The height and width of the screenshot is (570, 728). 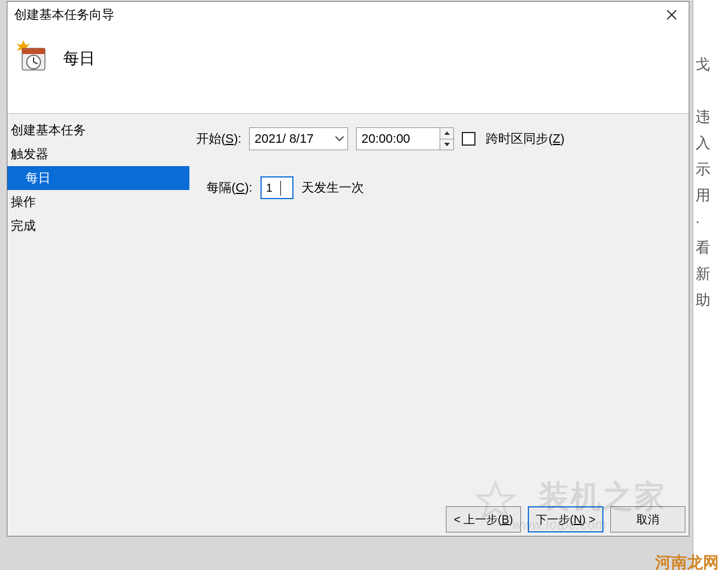 I want to click on start-label-post: ):, so click(x=238, y=139).